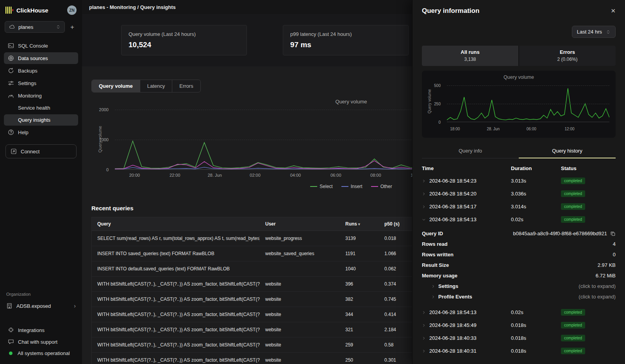 The width and height of the screenshot is (625, 364). What do you see at coordinates (186, 86) in the screenshot?
I see `tab-errors: Errors` at bounding box center [186, 86].